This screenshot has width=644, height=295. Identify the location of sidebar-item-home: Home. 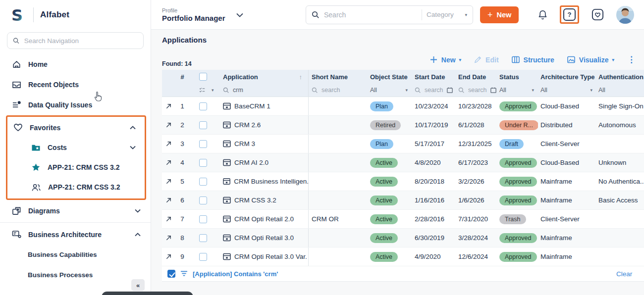
(75, 64).